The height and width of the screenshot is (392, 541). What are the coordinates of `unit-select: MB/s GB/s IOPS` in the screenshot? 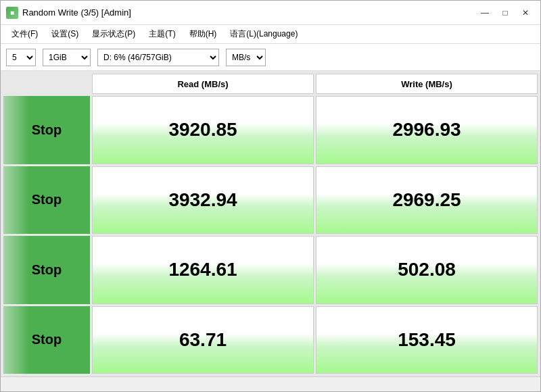 It's located at (246, 57).